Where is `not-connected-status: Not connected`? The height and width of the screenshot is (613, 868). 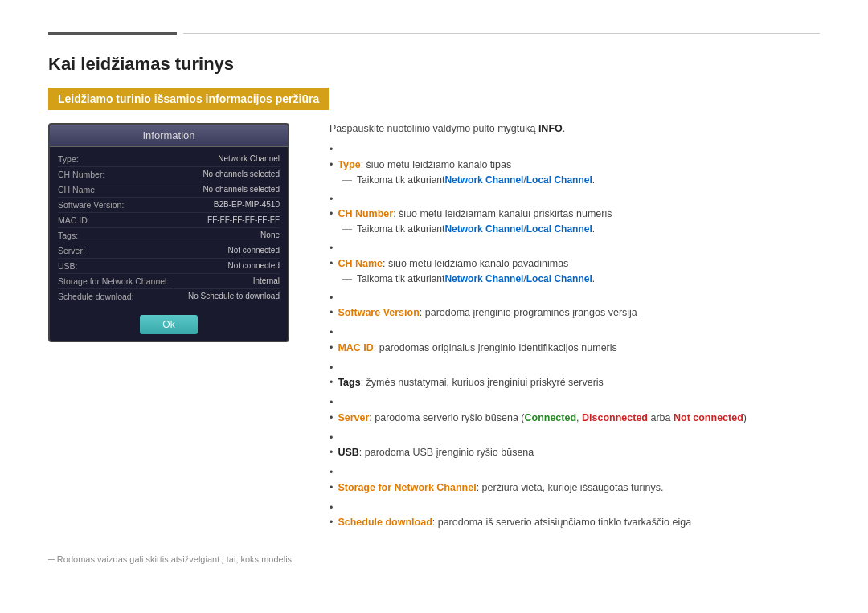 not-connected-status: Not connected is located at coordinates (709, 418).